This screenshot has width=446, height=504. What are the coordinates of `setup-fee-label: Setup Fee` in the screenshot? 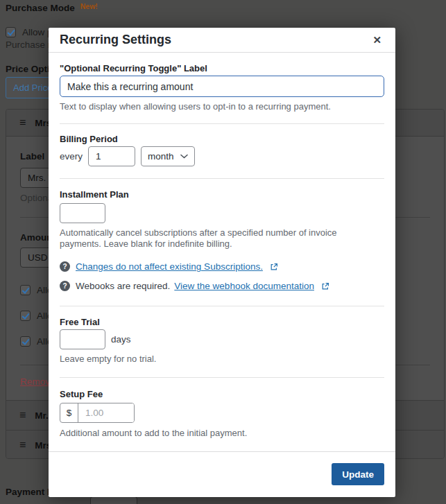 It's located at (222, 394).